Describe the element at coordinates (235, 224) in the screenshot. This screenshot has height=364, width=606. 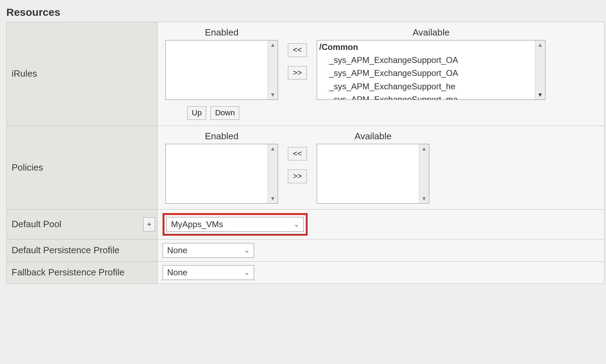
I see `default-pool-highlight: MyApps_VMs ⌄` at that location.